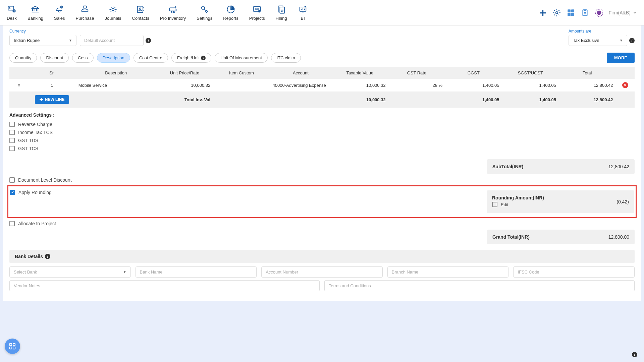 This screenshot has width=644, height=362. Describe the element at coordinates (35, 124) in the screenshot. I see `check-label: Reverse Charge` at that location.